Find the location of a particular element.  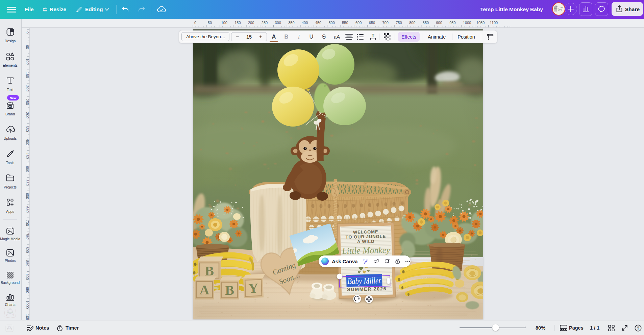

svg-text: 1100 is located at coordinates (494, 23).